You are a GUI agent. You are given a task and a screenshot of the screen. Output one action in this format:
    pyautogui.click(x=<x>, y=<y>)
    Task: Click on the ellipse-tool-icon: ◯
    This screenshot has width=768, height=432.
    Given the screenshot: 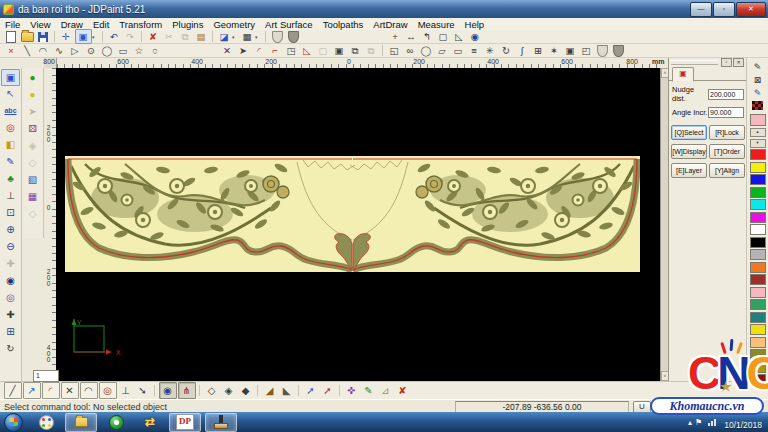 What is the action you would take?
    pyautogui.click(x=108, y=50)
    